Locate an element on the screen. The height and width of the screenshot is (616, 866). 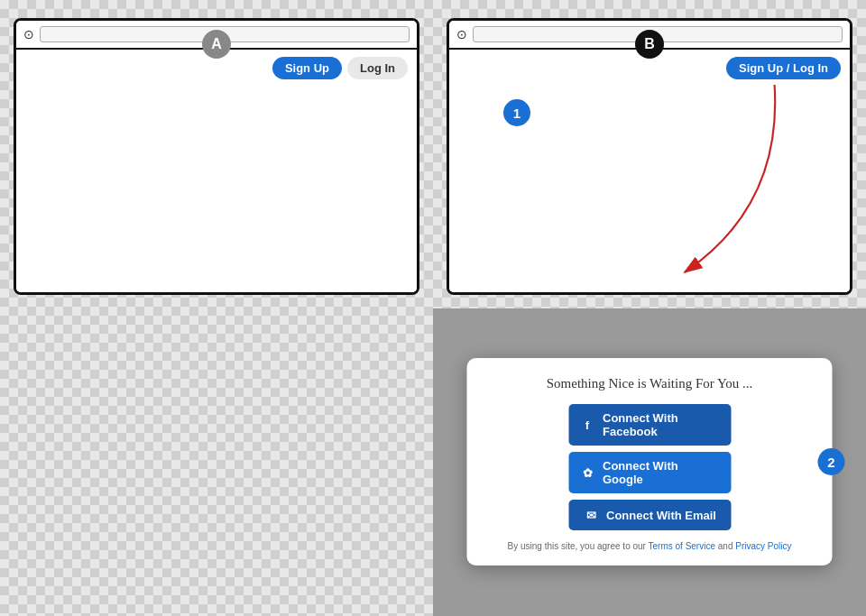
nav-buttons-a: Sign Up Log In is located at coordinates (340, 69).